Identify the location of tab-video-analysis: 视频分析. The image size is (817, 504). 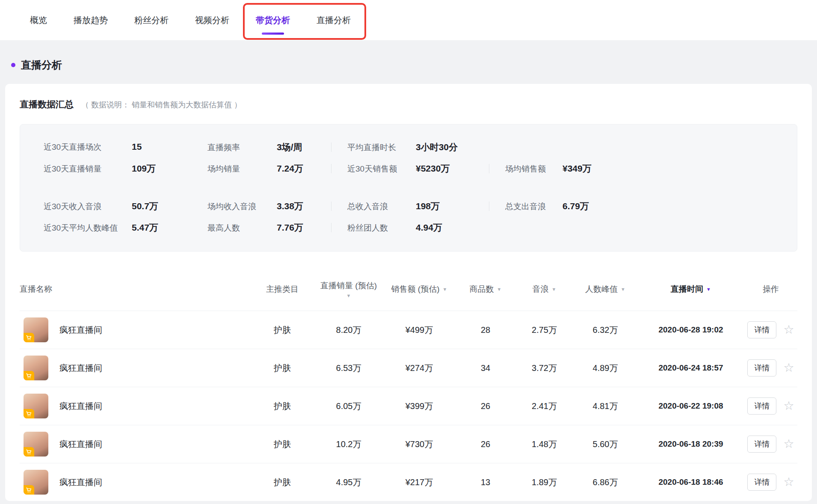
(212, 20).